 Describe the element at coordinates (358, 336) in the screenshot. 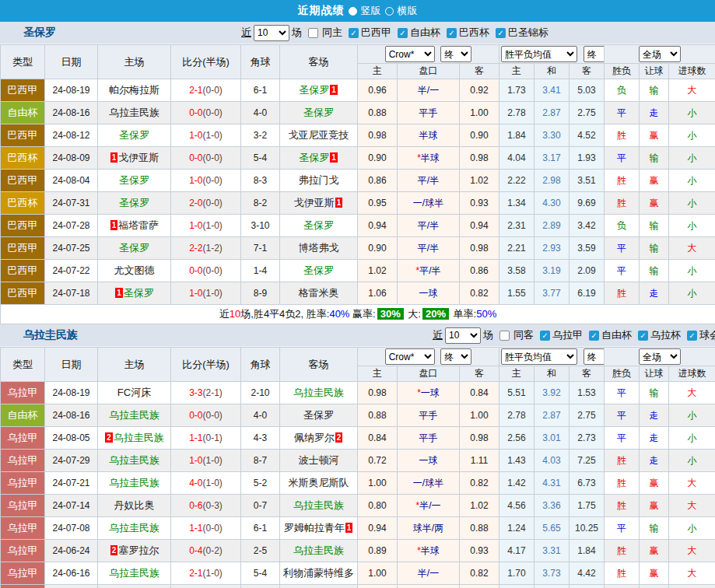

I see `section-bar-nacional: 乌拉圭民族 近 10 场 同客 ✓ 乌拉甲 ✓ 自由杯 ✓ 乌拉杯 ✓ 球会友谊` at that location.